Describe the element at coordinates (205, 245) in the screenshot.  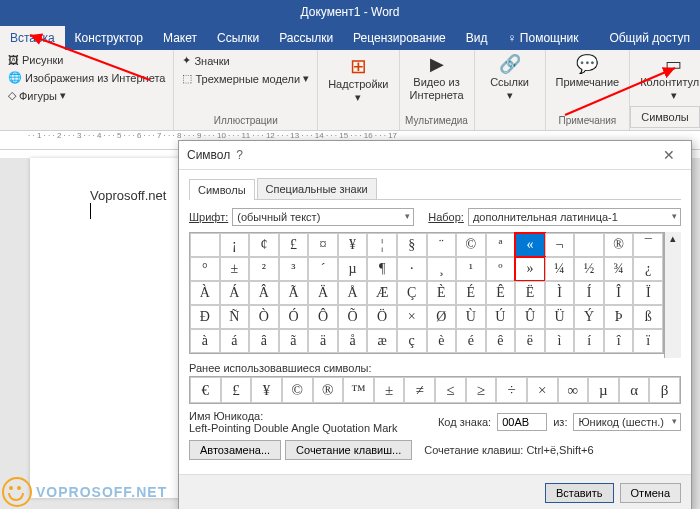
I see `char-cell` at that location.